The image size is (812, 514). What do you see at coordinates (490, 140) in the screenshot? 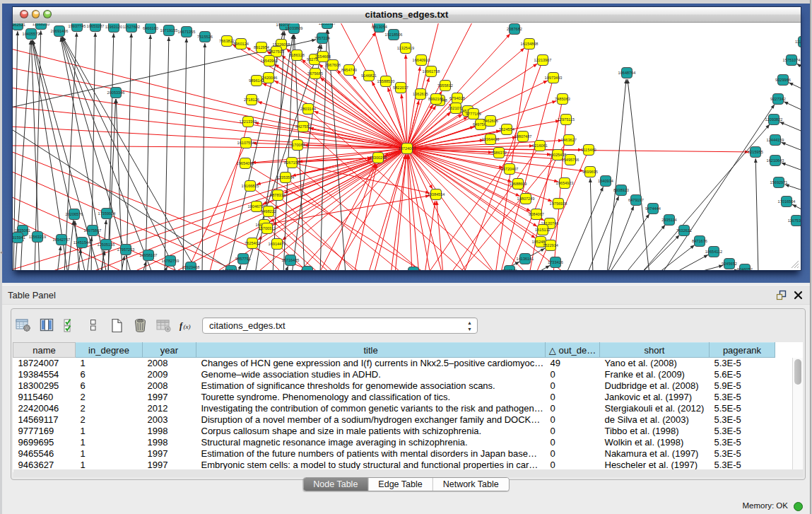
I see `graph-node: 20364436` at bounding box center [490, 140].